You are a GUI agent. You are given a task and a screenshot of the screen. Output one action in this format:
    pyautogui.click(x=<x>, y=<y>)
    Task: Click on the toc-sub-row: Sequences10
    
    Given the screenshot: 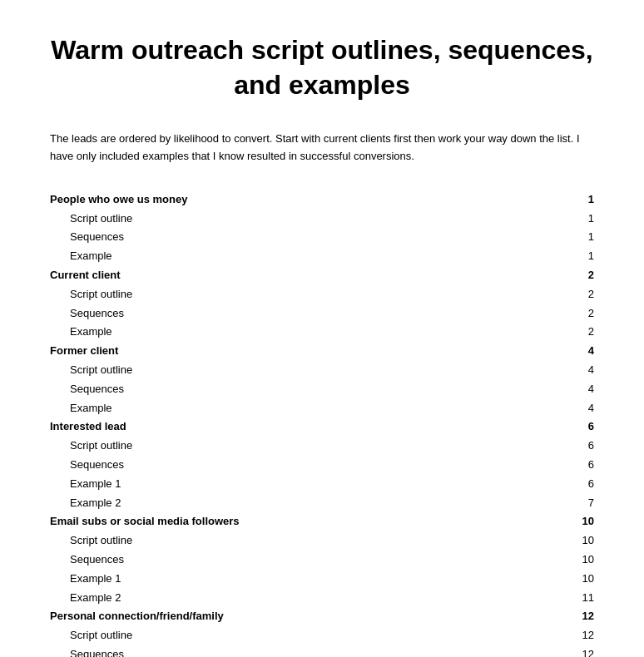 What is the action you would take?
    pyautogui.click(x=322, y=561)
    